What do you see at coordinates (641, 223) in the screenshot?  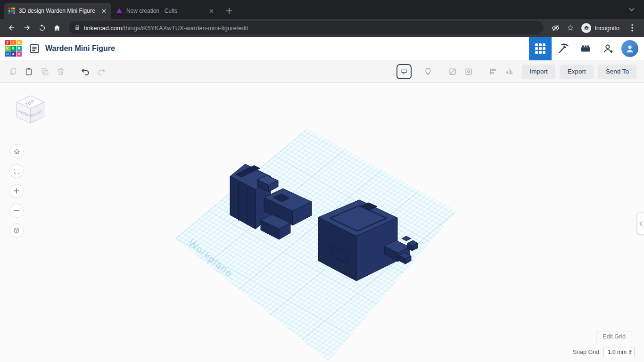 I see `chevron-left-icon` at bounding box center [641, 223].